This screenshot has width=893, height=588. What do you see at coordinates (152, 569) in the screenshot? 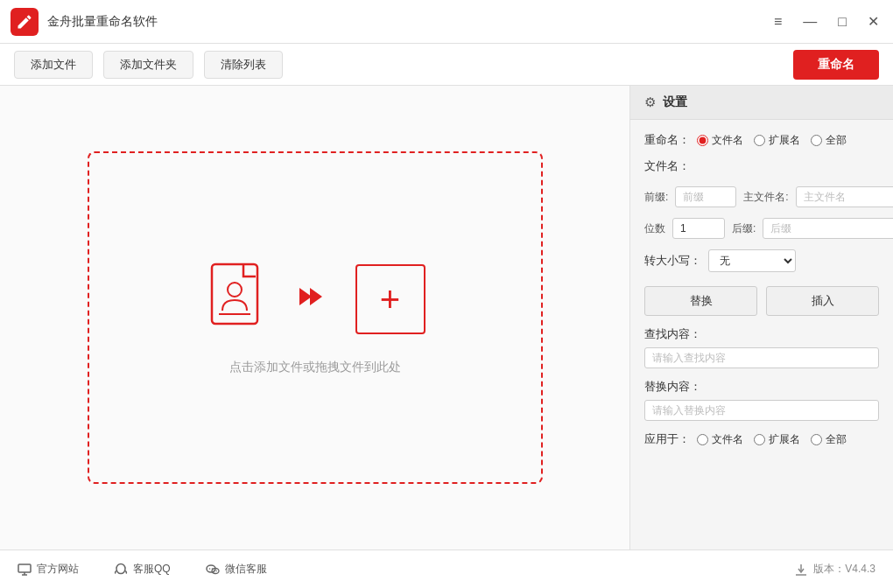
I see `customer-qq-text: 客服QQ` at bounding box center [152, 569].